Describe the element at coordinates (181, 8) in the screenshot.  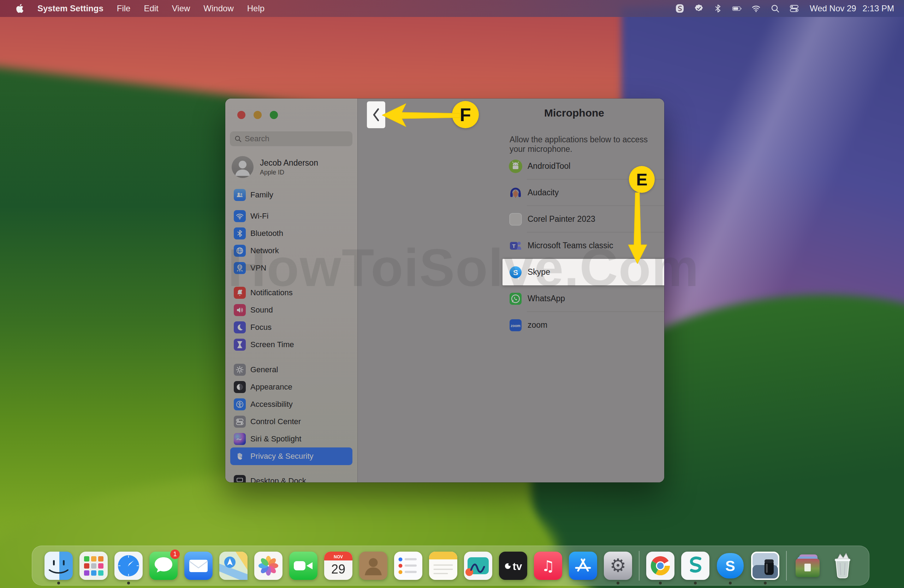
I see `menu-item-view: View` at that location.